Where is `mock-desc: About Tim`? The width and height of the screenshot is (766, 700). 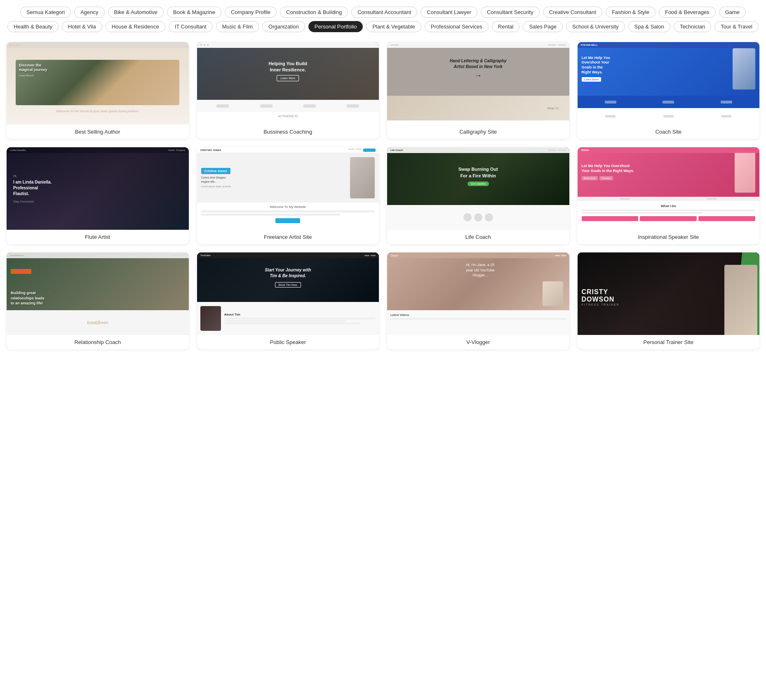 mock-desc: About Tim is located at coordinates (300, 318).